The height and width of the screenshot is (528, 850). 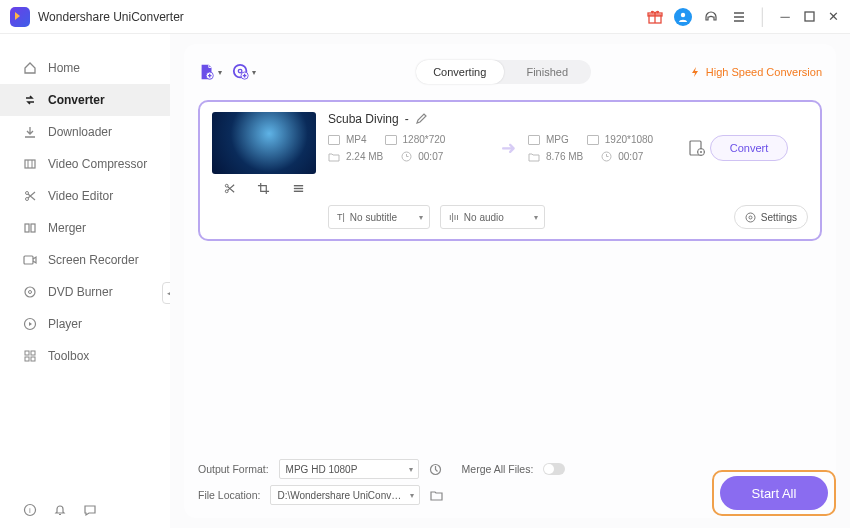 I want to click on hsc-label: High Speed Conversion, so click(x=764, y=72).